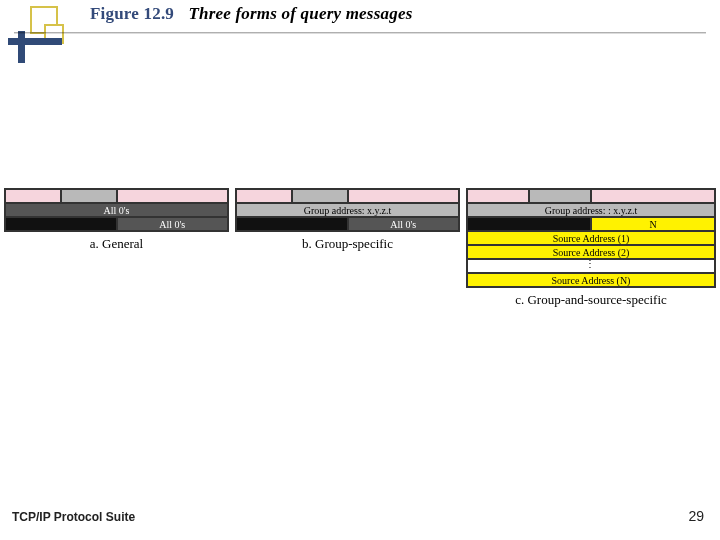 The image size is (720, 540). I want to click on caption-c: c. Group-and-source-specific, so click(591, 300).